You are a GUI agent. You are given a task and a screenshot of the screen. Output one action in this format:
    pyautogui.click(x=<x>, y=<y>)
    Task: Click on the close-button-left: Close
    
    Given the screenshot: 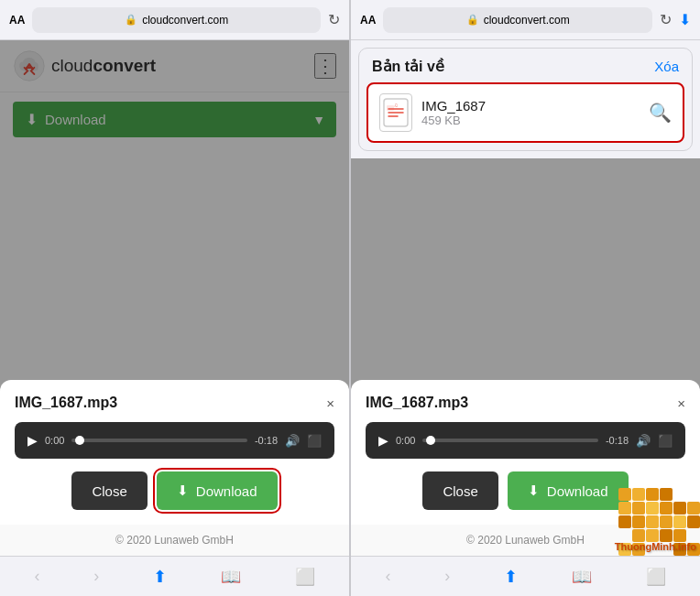 What is the action you would take?
    pyautogui.click(x=109, y=491)
    